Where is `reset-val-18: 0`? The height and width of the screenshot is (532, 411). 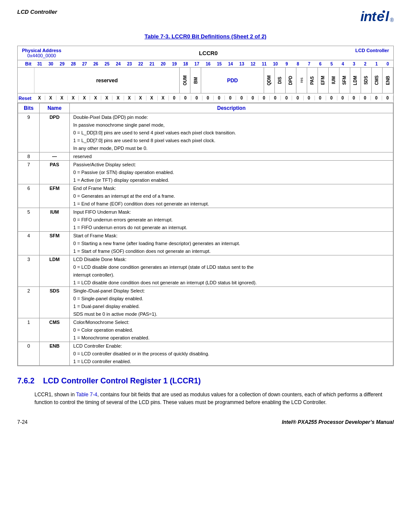 reset-val-18: 0 is located at coordinates (242, 98).